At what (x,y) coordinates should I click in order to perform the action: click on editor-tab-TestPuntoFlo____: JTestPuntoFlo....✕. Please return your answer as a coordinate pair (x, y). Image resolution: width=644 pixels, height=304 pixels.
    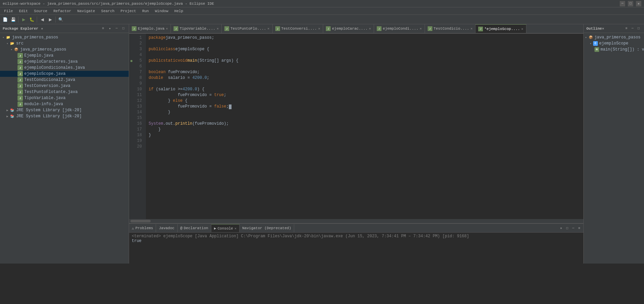
    Looking at the image, I should click on (247, 29).